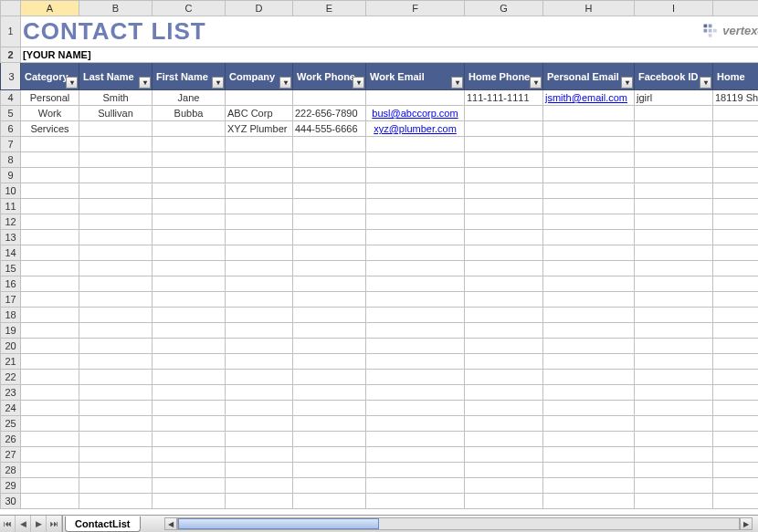 This screenshot has width=758, height=532. What do you see at coordinates (330, 130) in the screenshot?
I see `cell-work-phone: 444-555-6666` at bounding box center [330, 130].